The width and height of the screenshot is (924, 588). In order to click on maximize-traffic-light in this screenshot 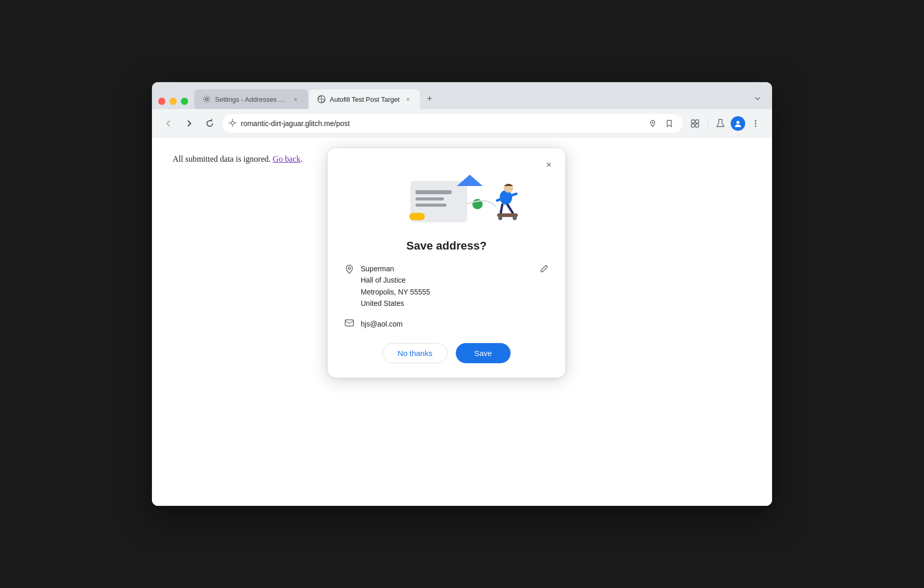, I will do `click(184, 101)`.